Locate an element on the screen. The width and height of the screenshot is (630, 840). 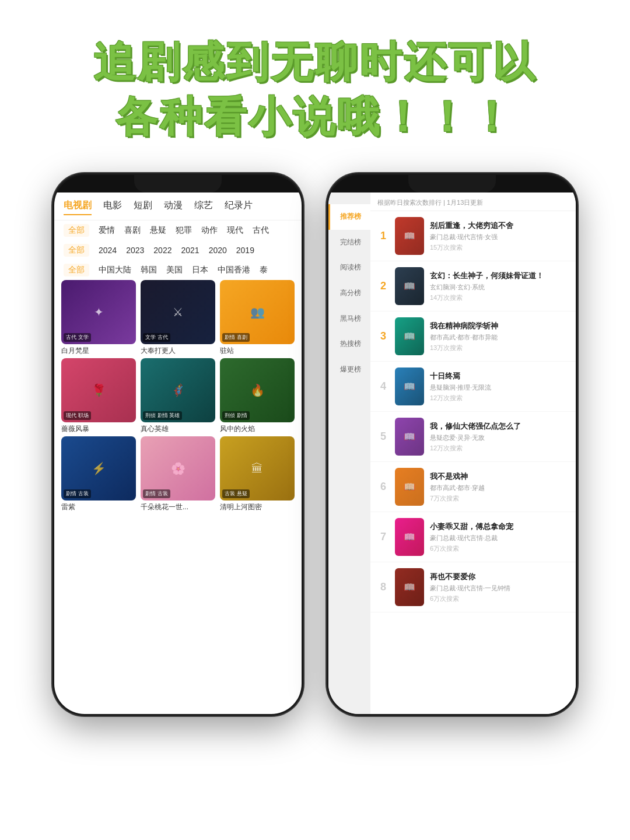
sidebar-item-explosion: 爆更榜 is located at coordinates (349, 370).